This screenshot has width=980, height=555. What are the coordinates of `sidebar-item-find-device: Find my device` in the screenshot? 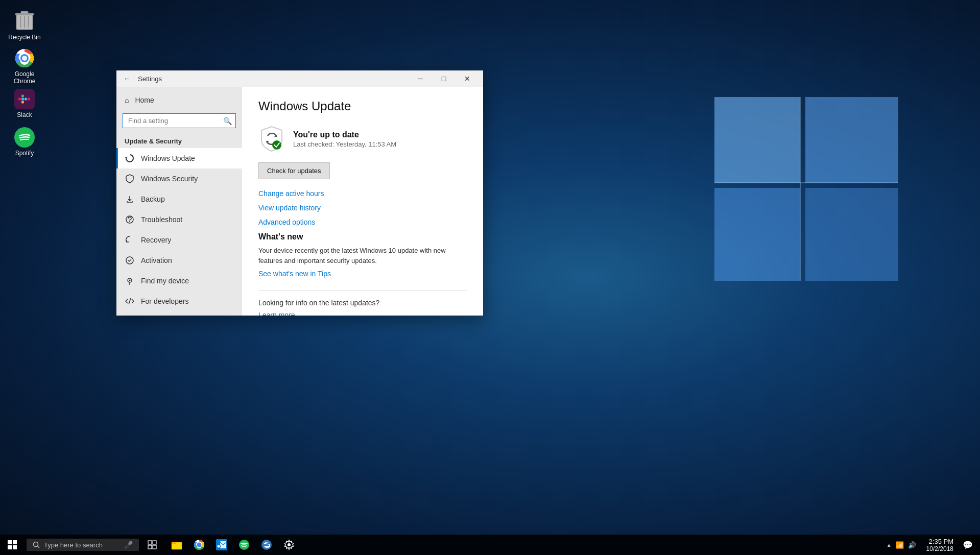 It's located at (179, 281).